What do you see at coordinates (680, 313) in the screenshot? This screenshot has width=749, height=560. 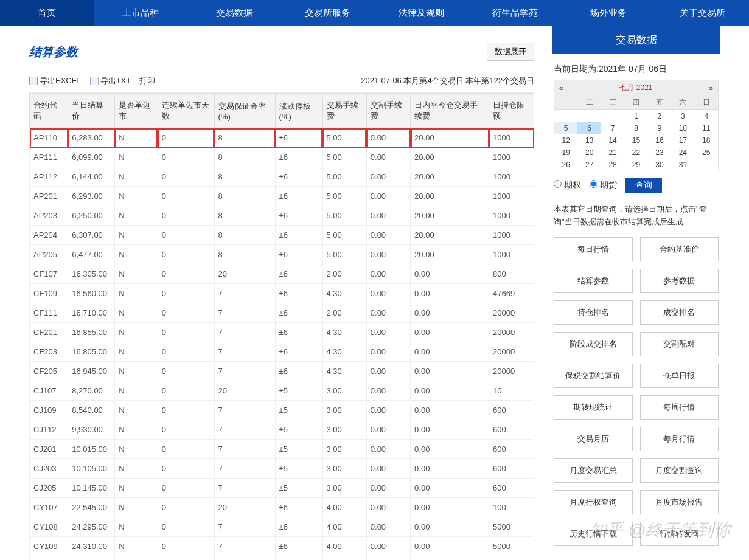 I see `sidebar-link-button: 成交排名` at bounding box center [680, 313].